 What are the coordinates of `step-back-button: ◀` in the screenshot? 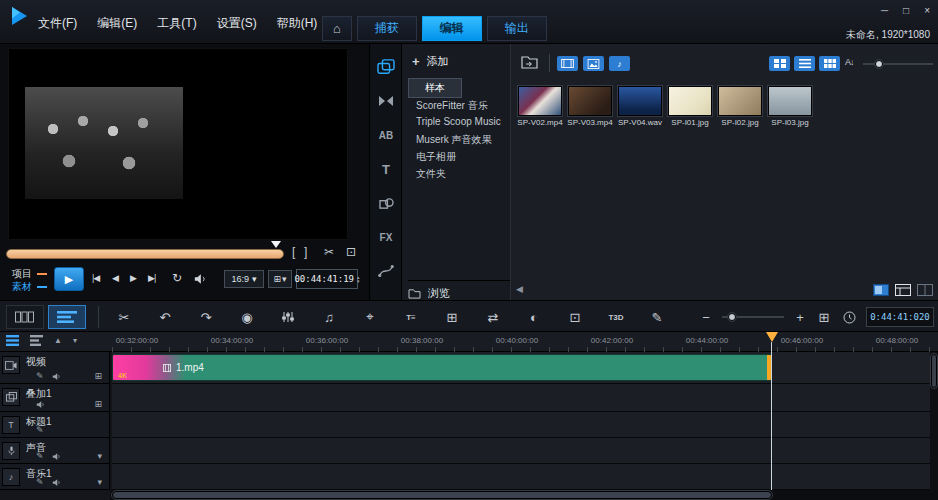 It's located at (115, 278).